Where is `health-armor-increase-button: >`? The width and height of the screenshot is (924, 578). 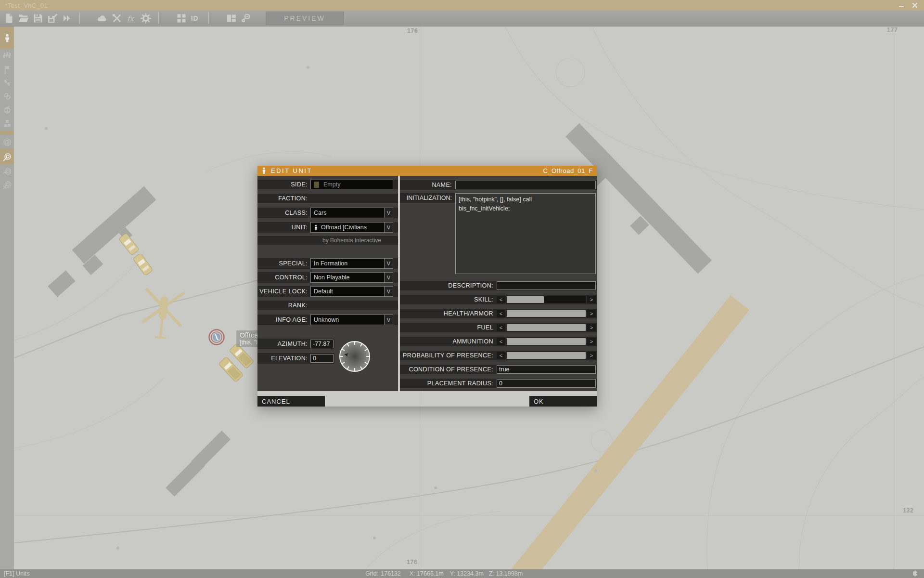 health-armor-increase-button: > is located at coordinates (591, 314).